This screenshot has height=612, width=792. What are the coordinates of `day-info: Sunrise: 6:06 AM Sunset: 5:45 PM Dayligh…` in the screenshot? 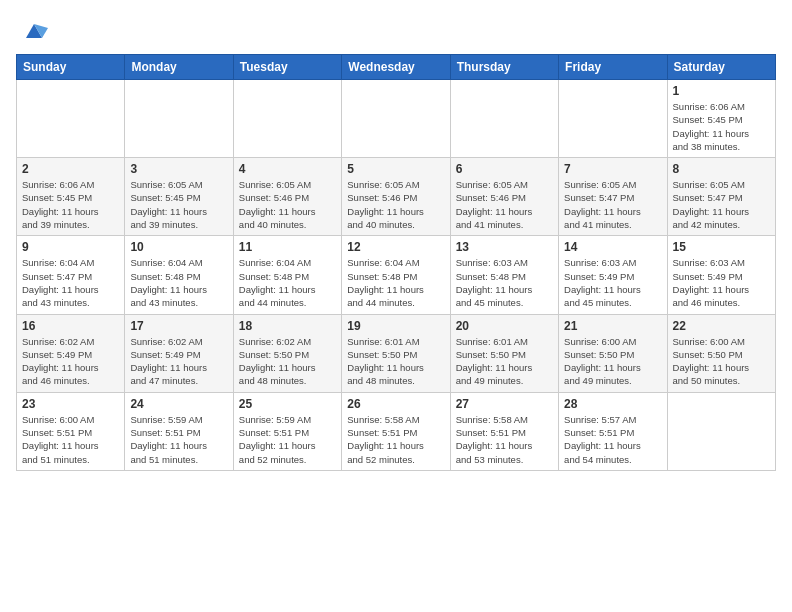 It's located at (722, 126).